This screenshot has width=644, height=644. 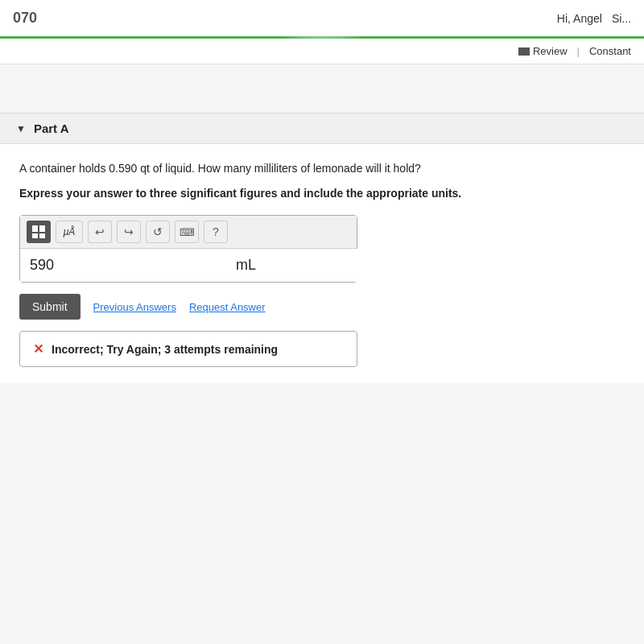 I want to click on refresh-button: ↺, so click(x=158, y=232).